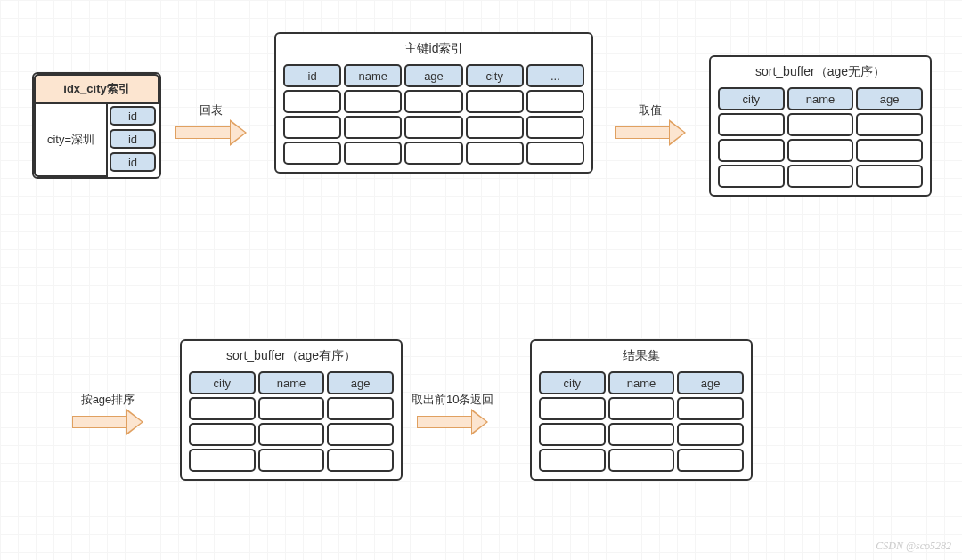 The width and height of the screenshot is (962, 560). Describe the element at coordinates (650, 110) in the screenshot. I see `arrow-label: 取值` at that location.